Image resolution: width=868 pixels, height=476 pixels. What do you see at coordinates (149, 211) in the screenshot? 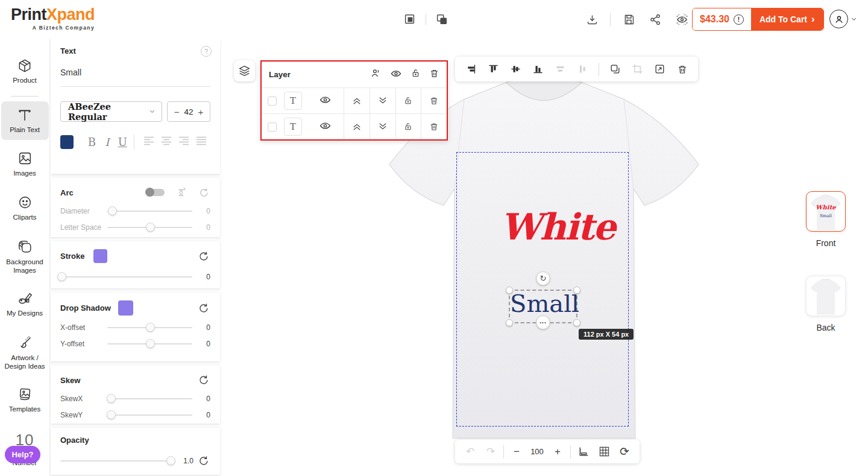
I see `diameter-slider` at bounding box center [149, 211].